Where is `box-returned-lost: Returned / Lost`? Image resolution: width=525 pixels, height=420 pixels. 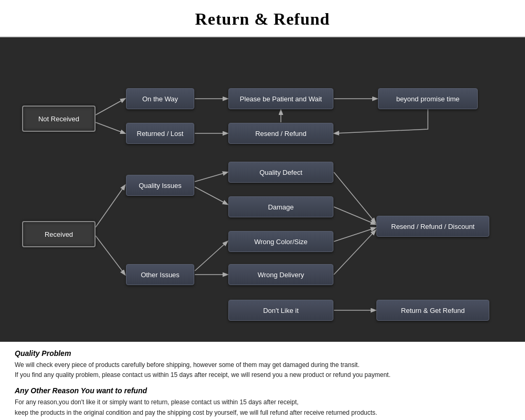 box-returned-lost: Returned / Lost is located at coordinates (160, 133).